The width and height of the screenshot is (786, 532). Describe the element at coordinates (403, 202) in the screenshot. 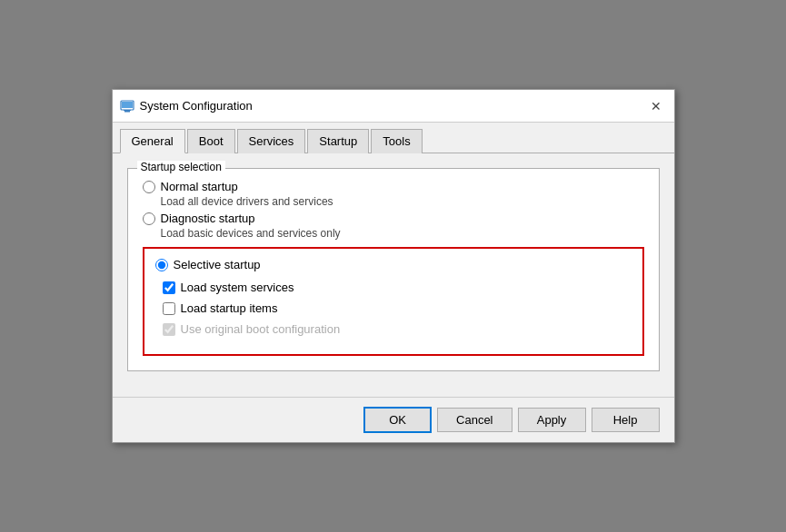

I see `normal-startup-subtext: Load all device drivers and services` at that location.